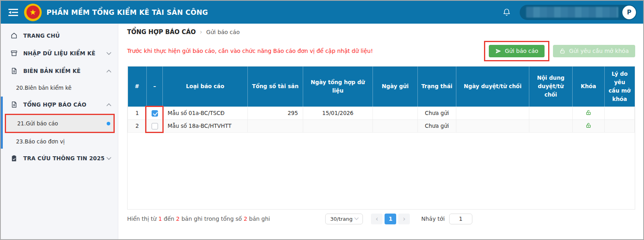  I want to click on sidebar-group-tong-hop-bao-cao: TỔNG HỢP BÁO CÁO 21.Gửi báo cáo 23.Báo c…, so click(59, 123).